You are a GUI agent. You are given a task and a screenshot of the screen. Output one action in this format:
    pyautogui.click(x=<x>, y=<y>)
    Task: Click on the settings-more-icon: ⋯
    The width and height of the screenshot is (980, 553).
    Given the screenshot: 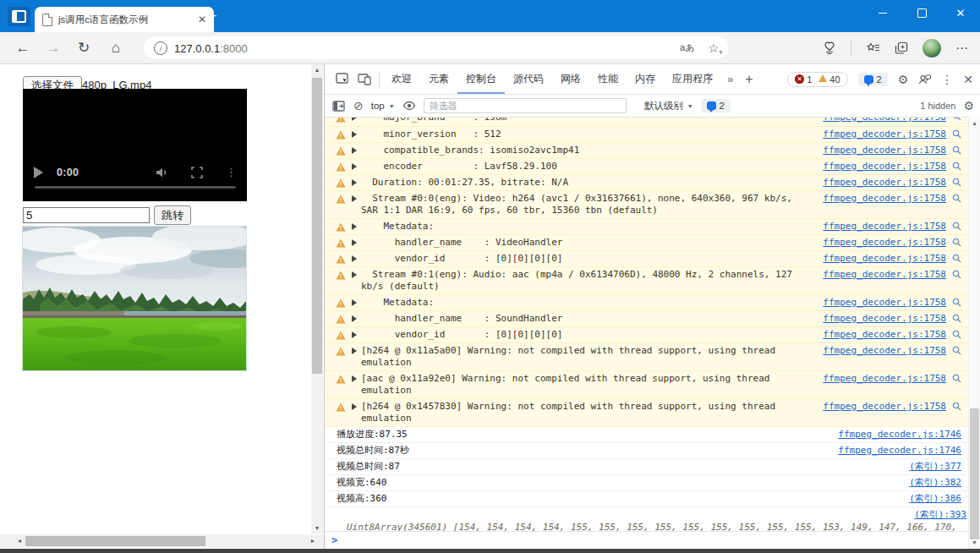 What is the action you would take?
    pyautogui.click(x=962, y=48)
    